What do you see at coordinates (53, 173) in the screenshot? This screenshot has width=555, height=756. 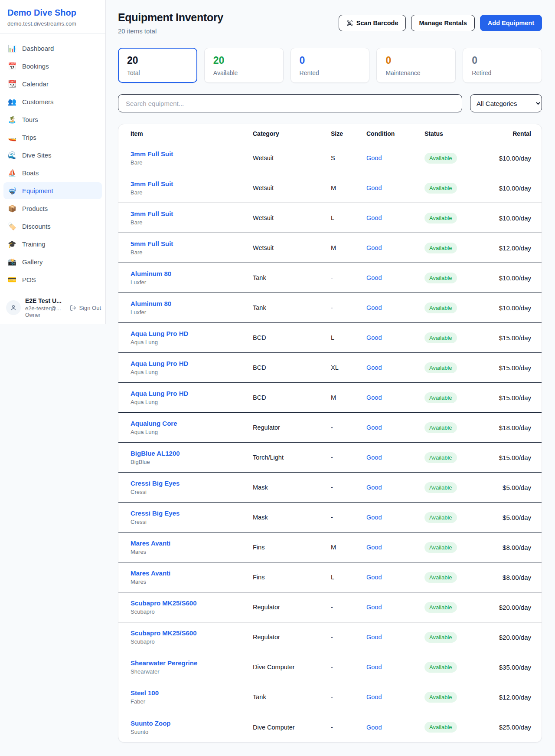 I see `sidebar-item-boats: ⛵Boats` at bounding box center [53, 173].